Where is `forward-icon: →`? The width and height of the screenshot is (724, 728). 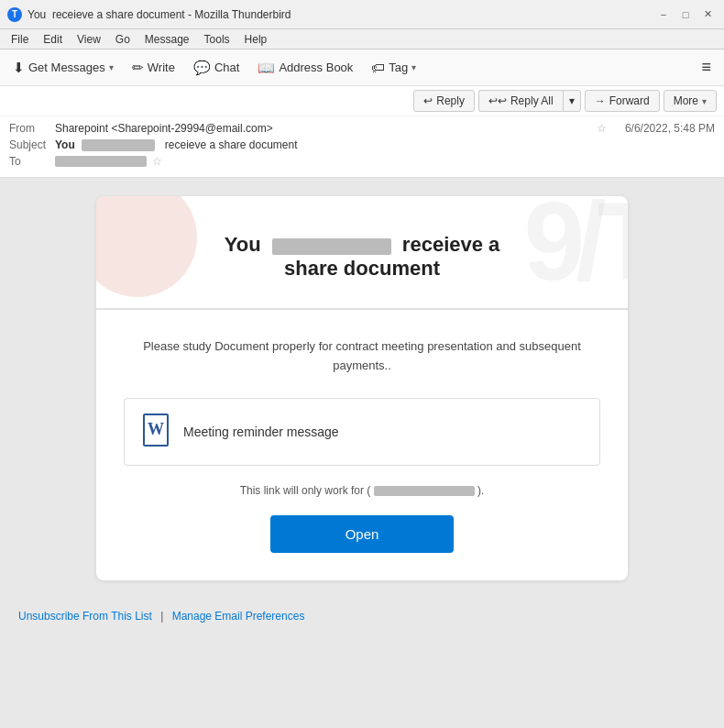
forward-icon: → is located at coordinates (600, 101).